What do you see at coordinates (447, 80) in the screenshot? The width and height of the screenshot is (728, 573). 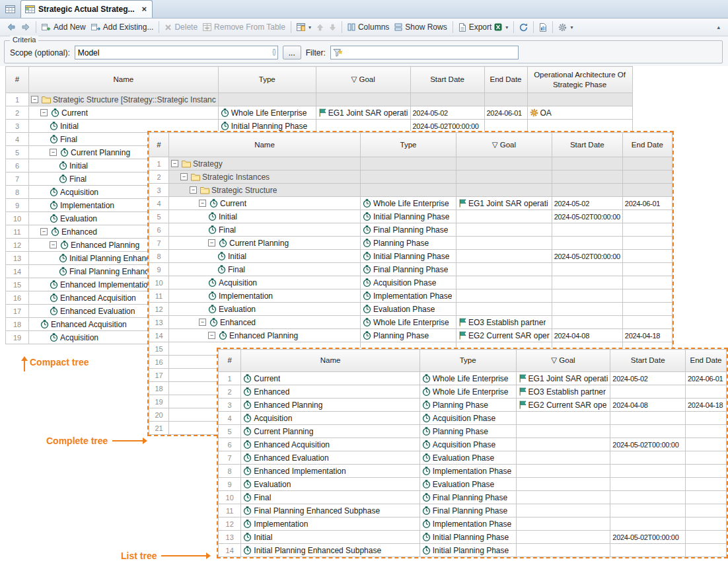 I see `column-header-start-date: Start Date` at bounding box center [447, 80].